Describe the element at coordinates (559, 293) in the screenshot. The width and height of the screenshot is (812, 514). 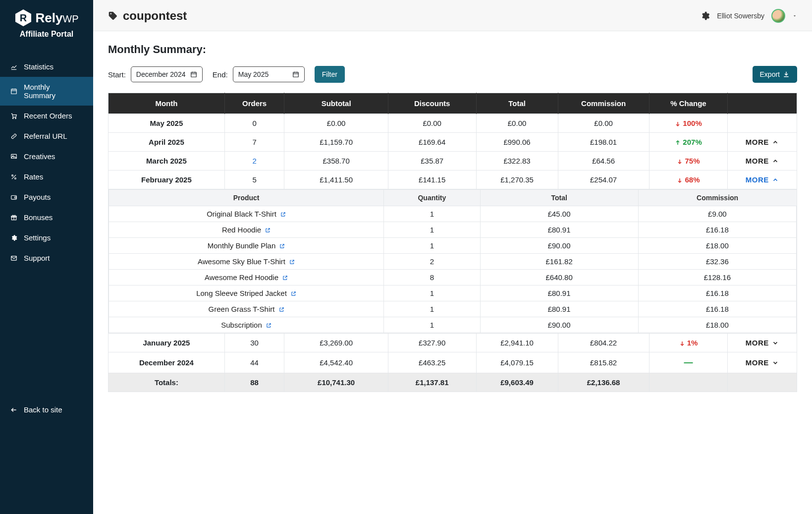
I see `detail-total: £80.91` at that location.